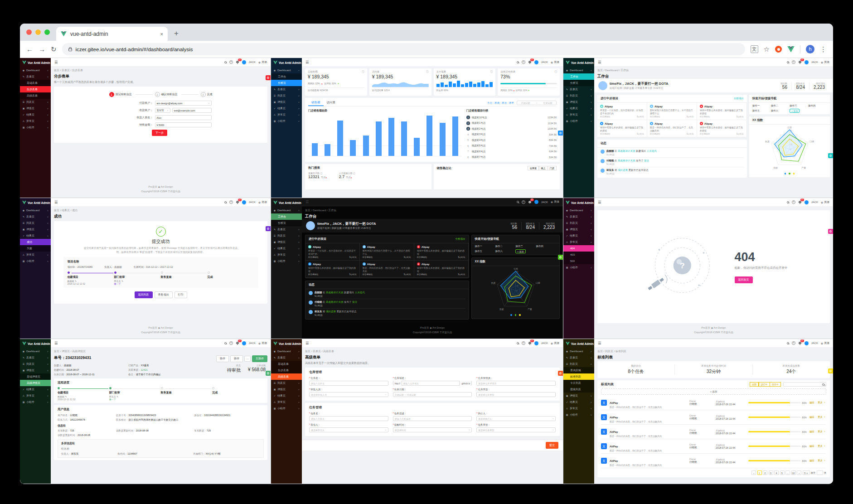  What do you see at coordinates (35, 383) in the screenshot?
I see `sidebar-item: 高级详情页` at bounding box center [35, 383].